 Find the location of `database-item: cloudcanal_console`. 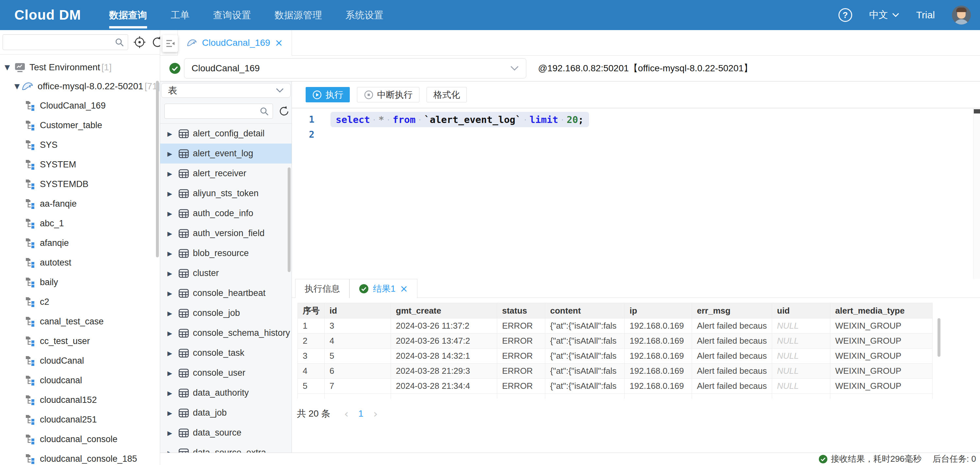

database-item: cloudcanal_console is located at coordinates (80, 439).